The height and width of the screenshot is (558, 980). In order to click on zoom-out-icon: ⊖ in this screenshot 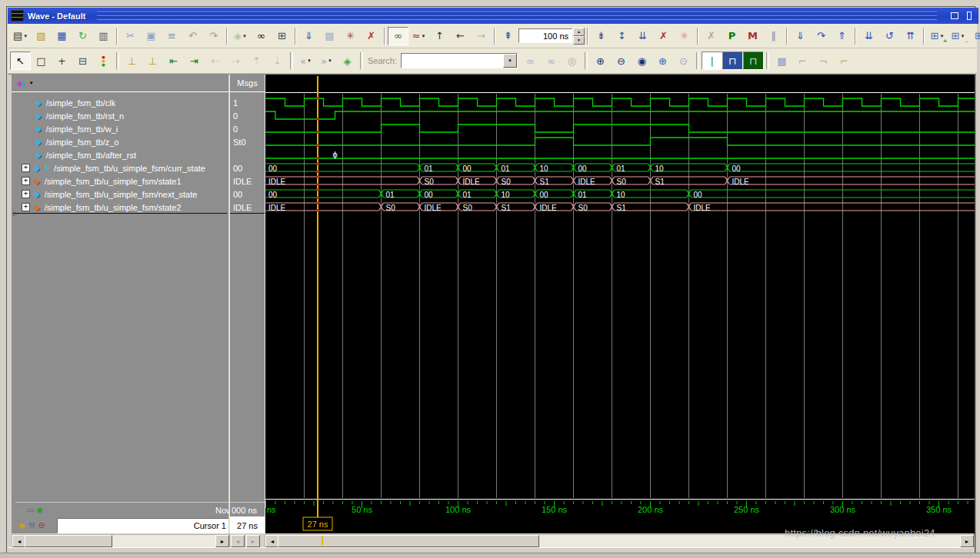, I will do `click(622, 61)`.